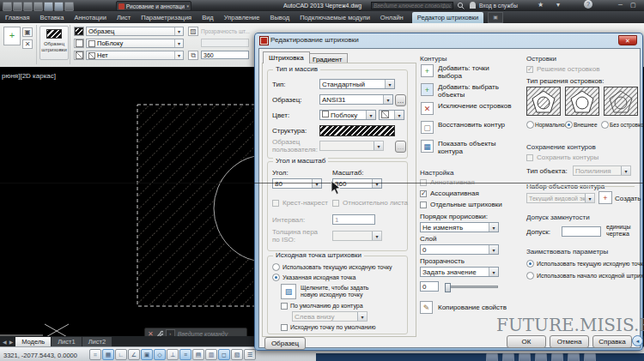 Image resolution: width=644 pixels, height=361 pixels. What do you see at coordinates (237, 355) in the screenshot?
I see `selection-cycling-toggle: ▧` at bounding box center [237, 355].